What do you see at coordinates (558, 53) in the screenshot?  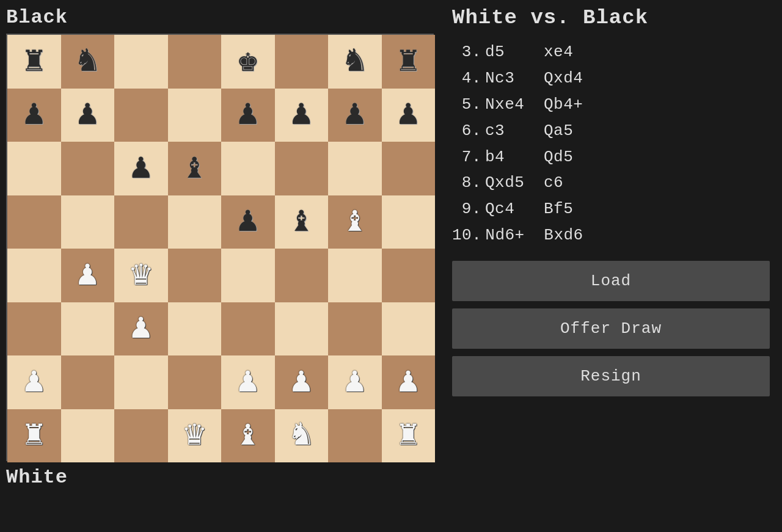 I see `move-black: xe4` at bounding box center [558, 53].